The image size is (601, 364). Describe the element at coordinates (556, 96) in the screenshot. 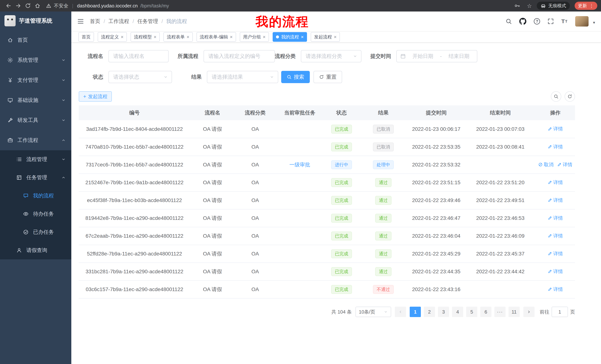

I see `show-search-button` at that location.